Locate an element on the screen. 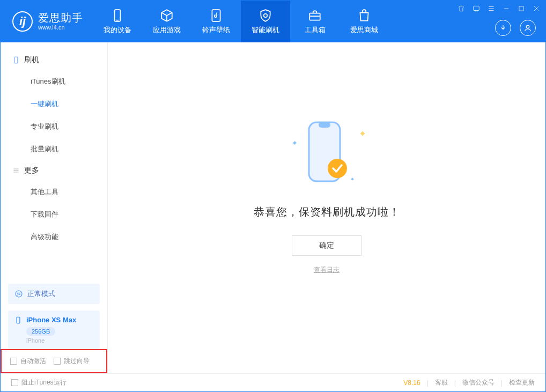 Image resolution: width=546 pixels, height=392 pixels. nav-apps-games: 应用游戏 is located at coordinates (167, 21).